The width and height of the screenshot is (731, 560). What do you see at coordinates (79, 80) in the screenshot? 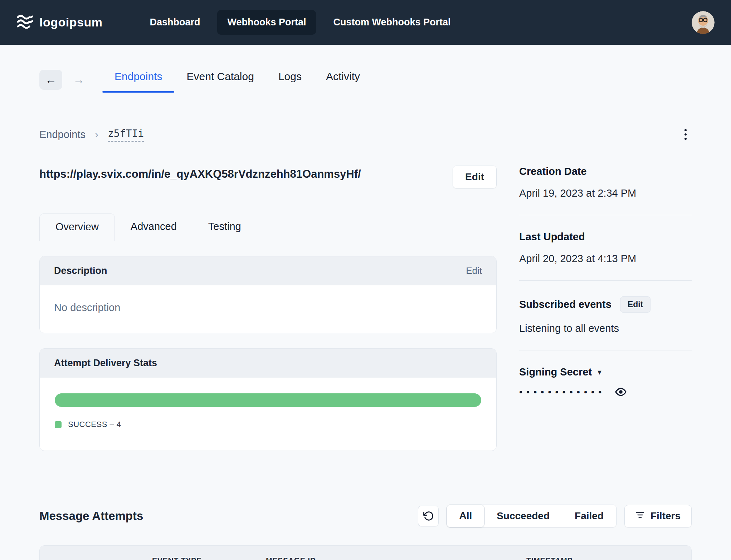
I see `forward-arrow-icon: →` at bounding box center [79, 80].